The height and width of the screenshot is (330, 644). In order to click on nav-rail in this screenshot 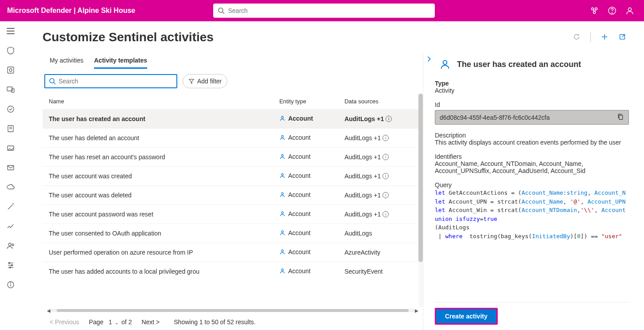, I will do `click(11, 176)`.